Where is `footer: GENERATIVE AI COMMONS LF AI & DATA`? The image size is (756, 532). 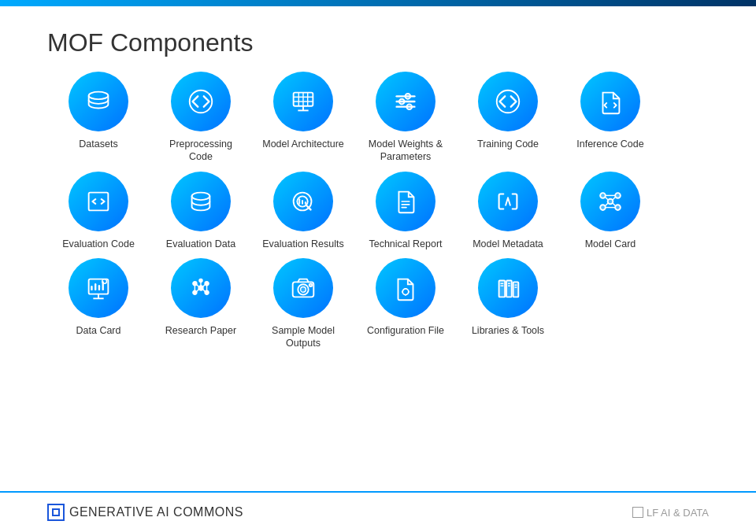 footer: GENERATIVE AI COMMONS LF AI & DATA is located at coordinates (378, 512).